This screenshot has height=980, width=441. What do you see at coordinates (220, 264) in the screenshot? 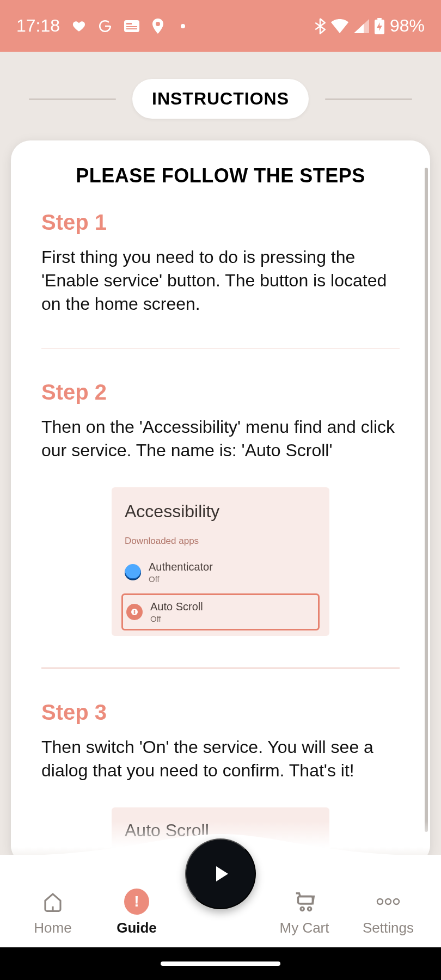
I see `step-1: Step 1 First thing you need to do is pre…` at bounding box center [220, 264].